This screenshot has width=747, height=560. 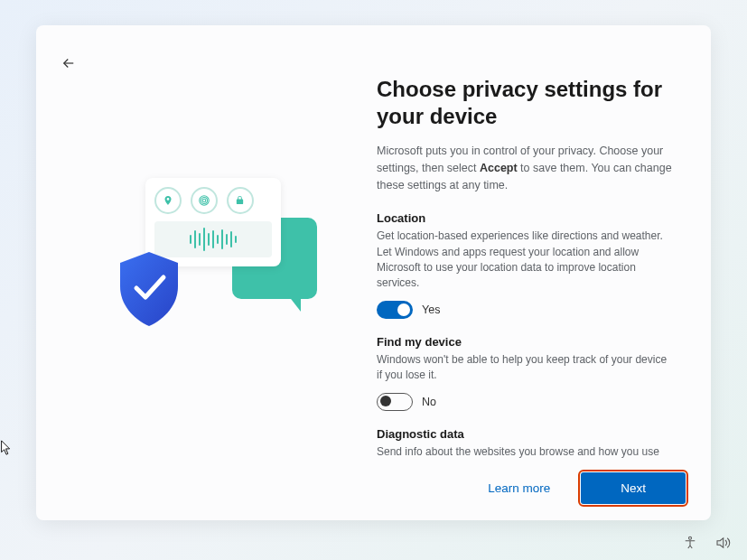 I want to click on toggle-state-label: No, so click(x=429, y=402).